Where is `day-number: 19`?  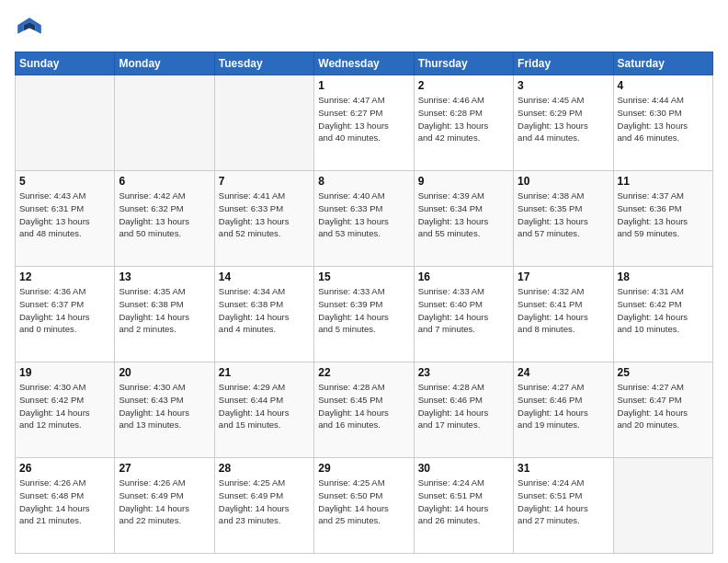
day-number: 19 is located at coordinates (64, 373).